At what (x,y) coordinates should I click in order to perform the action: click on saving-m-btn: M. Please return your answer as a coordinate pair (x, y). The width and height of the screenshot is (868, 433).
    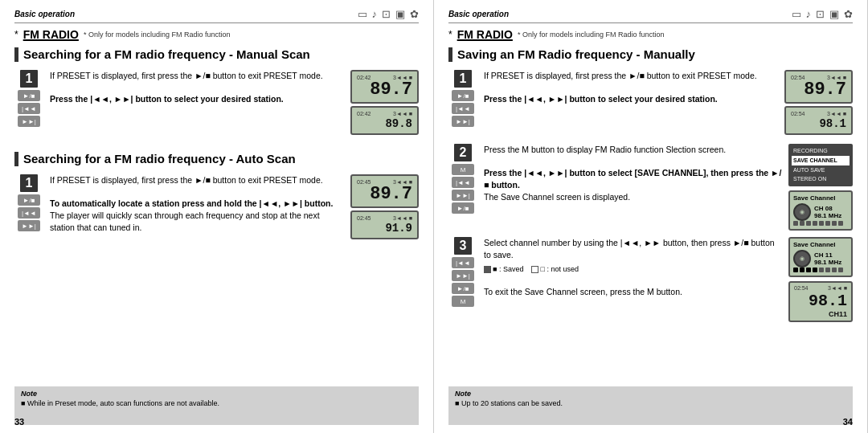
    Looking at the image, I should click on (463, 170).